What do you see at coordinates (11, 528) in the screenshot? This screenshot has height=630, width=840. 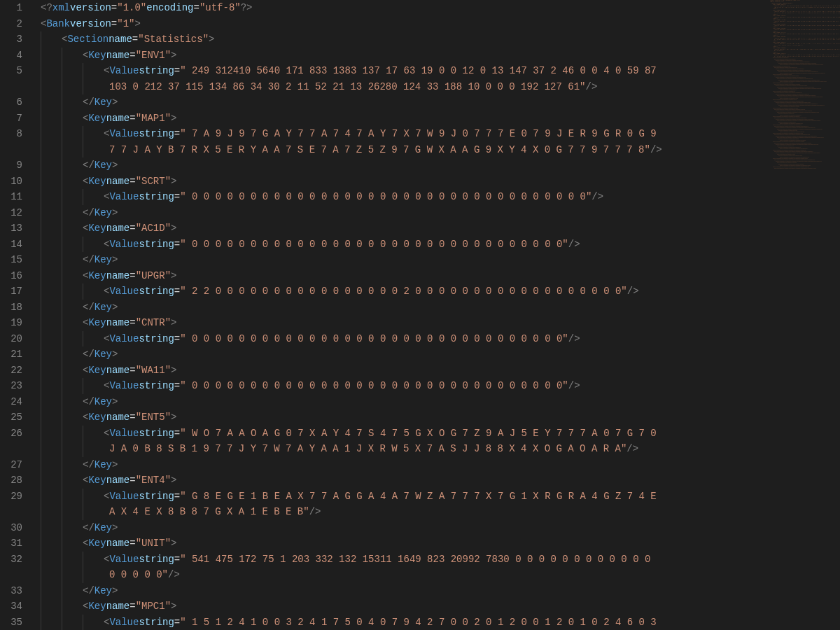 I see `line-number: 30` at bounding box center [11, 528].